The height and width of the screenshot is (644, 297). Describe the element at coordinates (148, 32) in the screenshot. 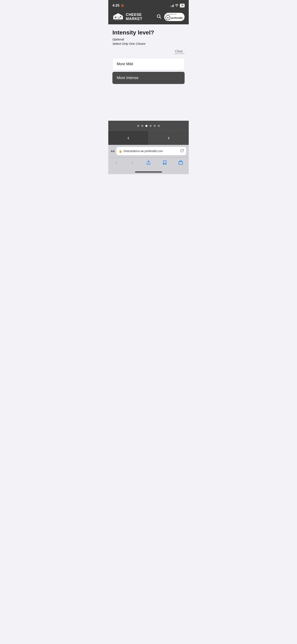

I see `page-title: Intensity level?` at that location.